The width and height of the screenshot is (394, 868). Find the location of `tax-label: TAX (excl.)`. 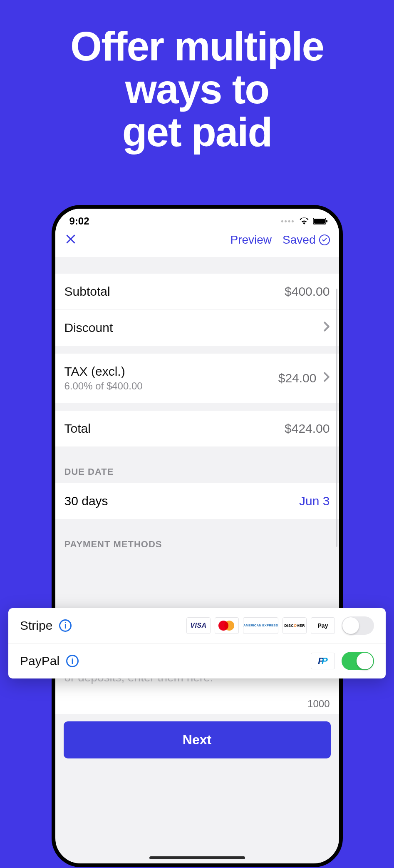

tax-label: TAX (excl.) is located at coordinates (104, 372).